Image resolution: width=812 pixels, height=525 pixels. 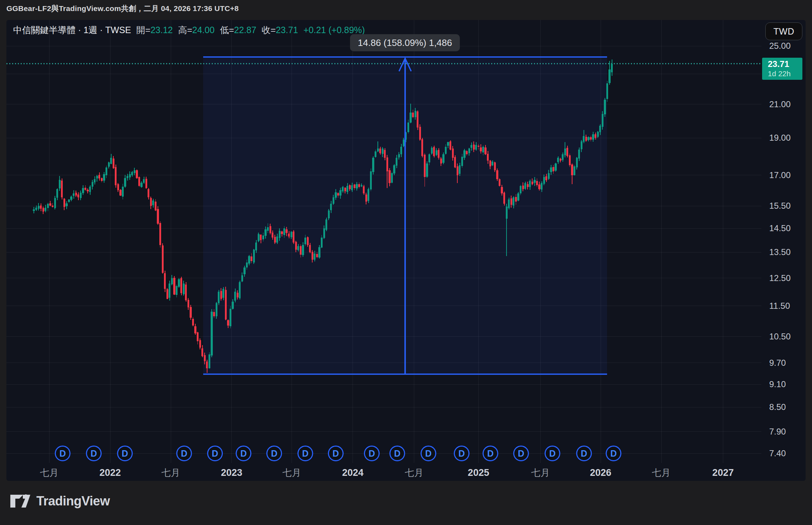 What do you see at coordinates (232, 473) in the screenshot?
I see `time-axis-label: 2023` at bounding box center [232, 473].